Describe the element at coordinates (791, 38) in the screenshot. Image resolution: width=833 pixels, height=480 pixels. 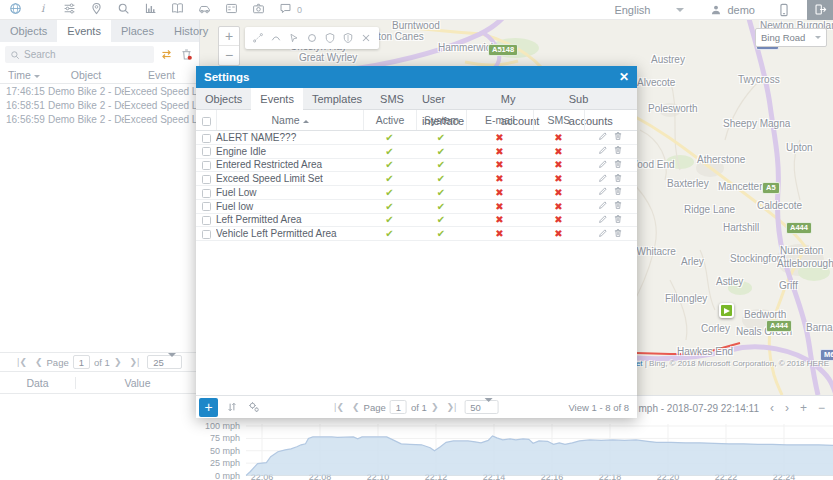
I see `map-layer-select: Bing Road` at that location.